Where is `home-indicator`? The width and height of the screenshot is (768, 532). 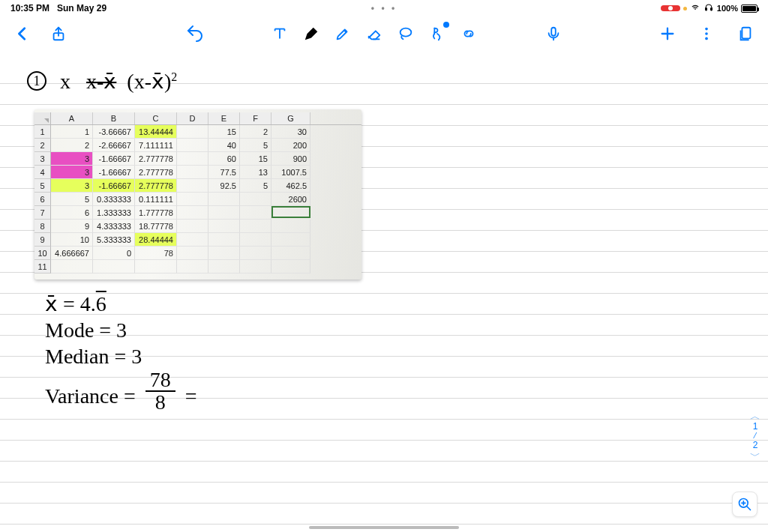 home-indicator is located at coordinates (384, 528).